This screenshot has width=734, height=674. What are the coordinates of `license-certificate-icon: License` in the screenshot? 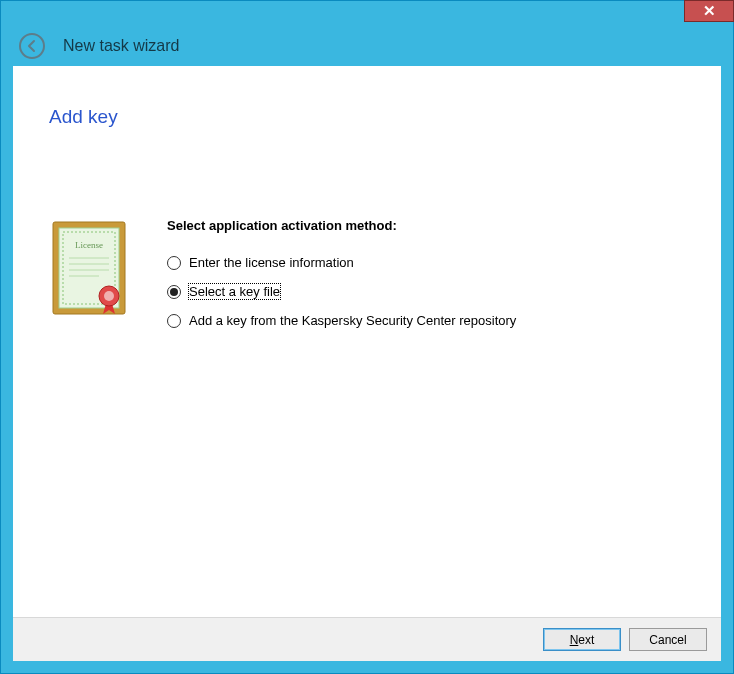 It's located at (89, 270).